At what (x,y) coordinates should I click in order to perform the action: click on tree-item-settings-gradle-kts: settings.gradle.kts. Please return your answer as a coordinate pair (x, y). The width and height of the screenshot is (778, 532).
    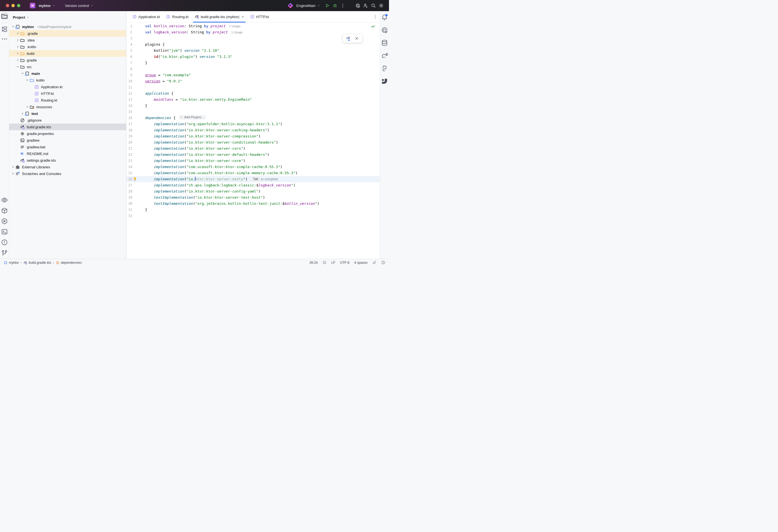
    Looking at the image, I should click on (68, 160).